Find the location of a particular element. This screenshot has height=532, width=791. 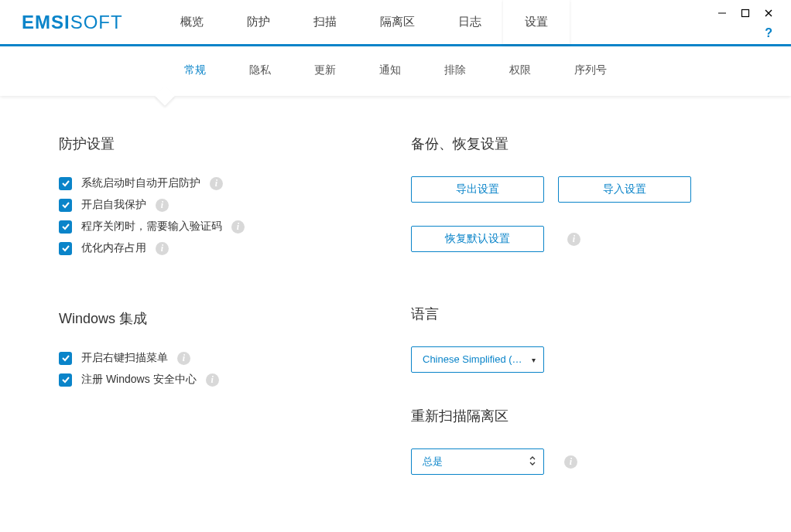

subnav-label: 隐私 is located at coordinates (260, 70).